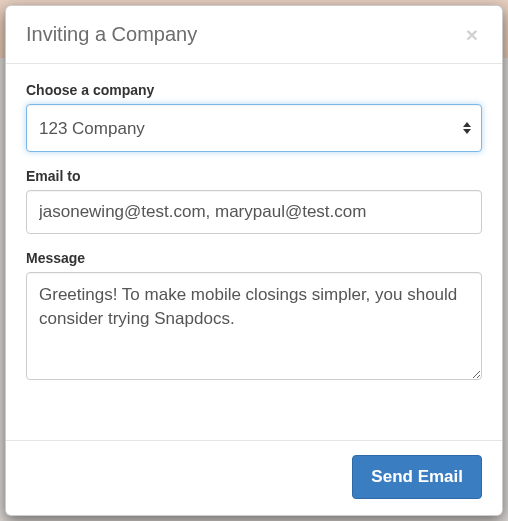 Image resolution: width=508 pixels, height=521 pixels. What do you see at coordinates (254, 478) in the screenshot?
I see `modal-footer: Send Email` at bounding box center [254, 478].